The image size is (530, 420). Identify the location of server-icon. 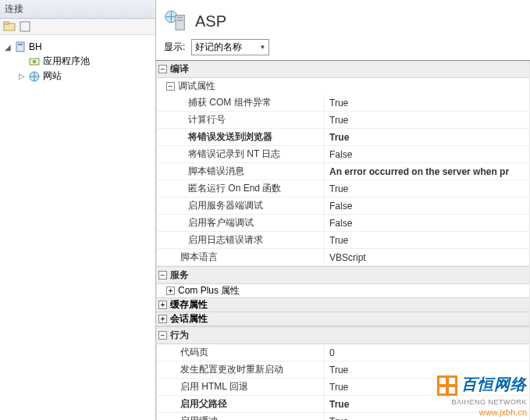
(20, 47).